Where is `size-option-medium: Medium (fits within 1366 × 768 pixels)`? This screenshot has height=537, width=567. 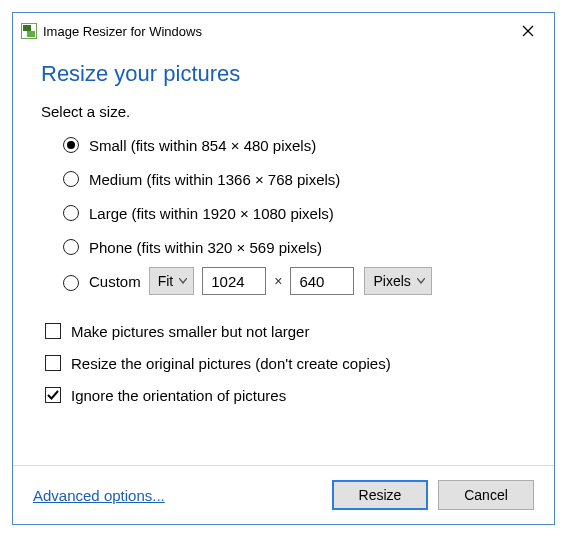
size-option-medium: Medium (fits within 1366 × 768 pixels) is located at coordinates (294, 179).